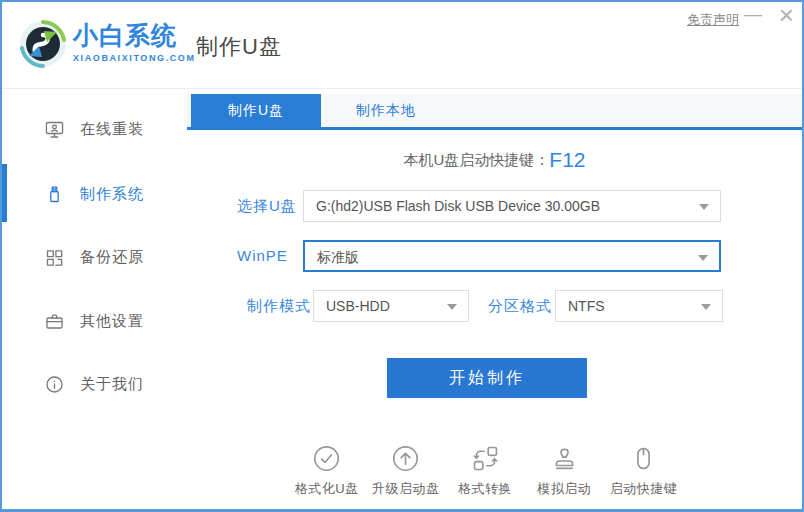  I want to click on tool-boot-hotkey: 启动快捷键, so click(644, 471).